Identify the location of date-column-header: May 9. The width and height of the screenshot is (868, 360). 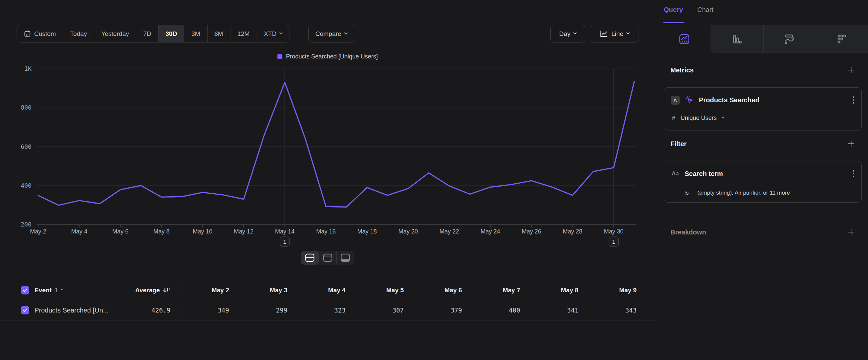
(609, 290).